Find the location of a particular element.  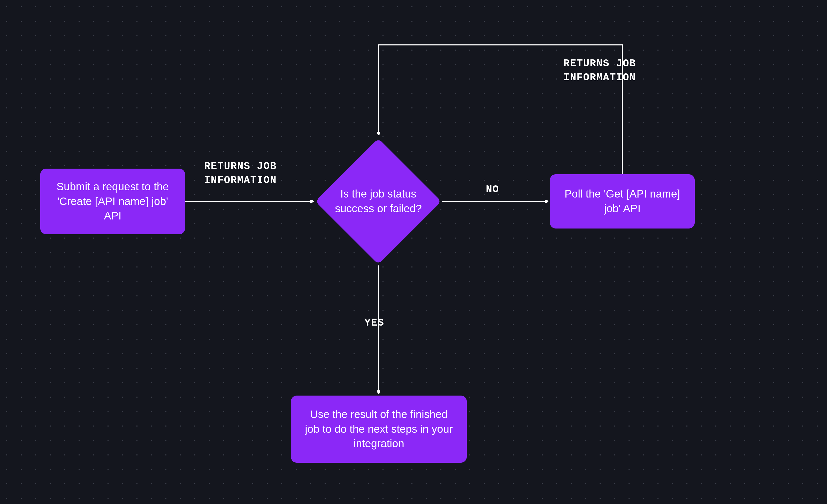

node-use-result: Use the result of the finished job to do… is located at coordinates (379, 429).